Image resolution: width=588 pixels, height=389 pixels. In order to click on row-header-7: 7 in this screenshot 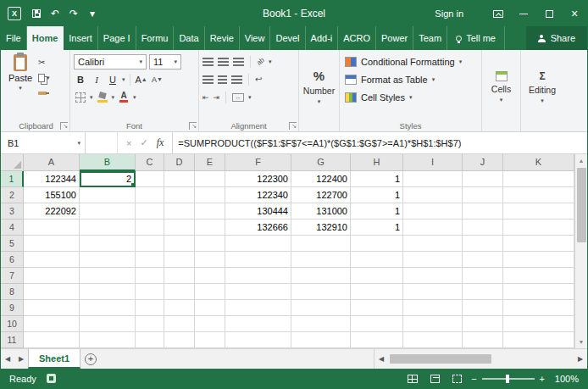, I will do `click(12, 276)`.